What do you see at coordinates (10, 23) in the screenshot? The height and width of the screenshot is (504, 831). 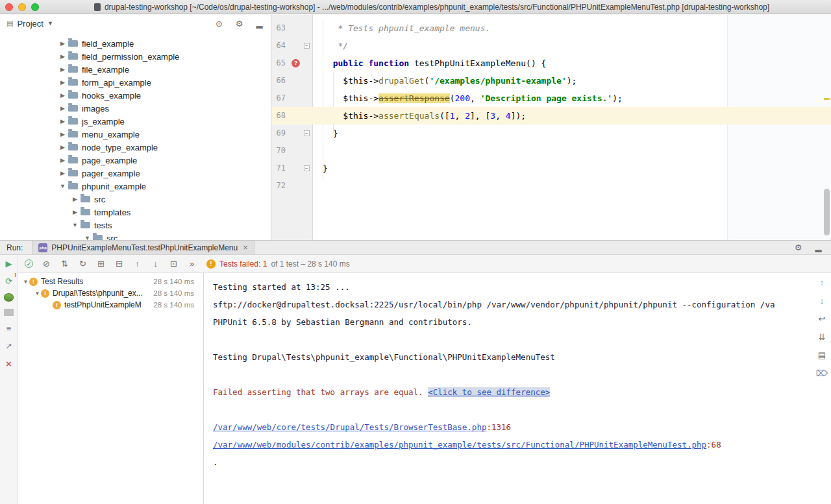 I see `project-toolwindow-icon: ▤` at bounding box center [10, 23].